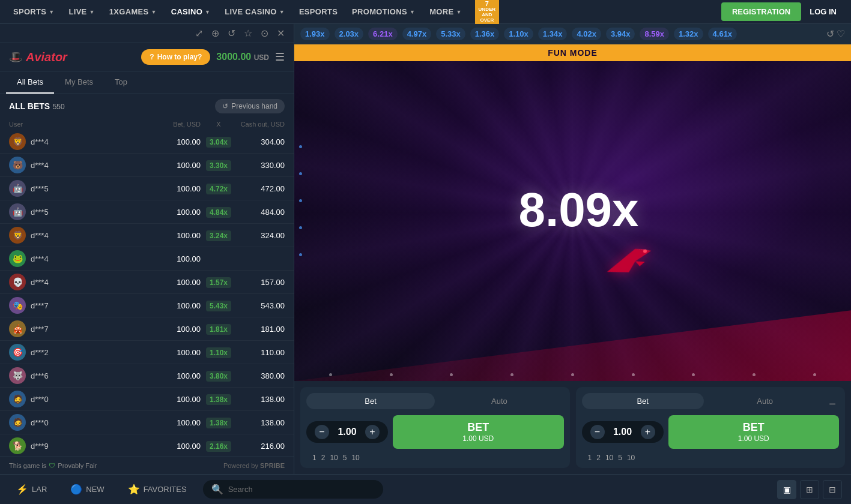 This screenshot has height=504, width=851. I want to click on bets-tabs: All Bets My Bets Top, so click(147, 83).